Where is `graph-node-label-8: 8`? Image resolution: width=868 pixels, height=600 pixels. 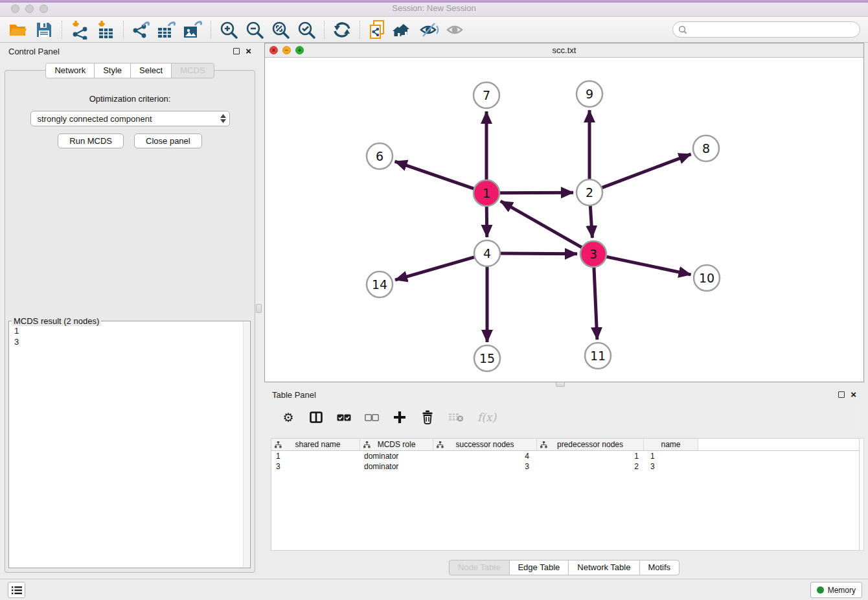
graph-node-label-8: 8 is located at coordinates (706, 148).